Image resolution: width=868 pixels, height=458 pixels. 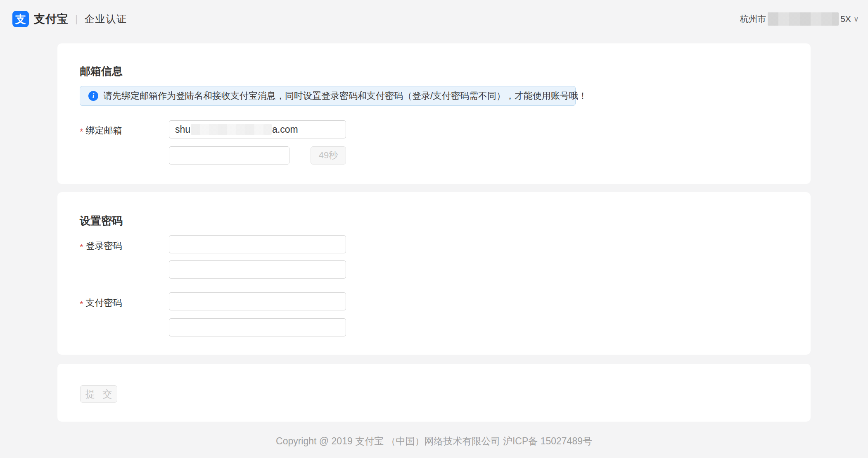 I want to click on bind-email-label-text: 绑定邮箱, so click(x=104, y=131).